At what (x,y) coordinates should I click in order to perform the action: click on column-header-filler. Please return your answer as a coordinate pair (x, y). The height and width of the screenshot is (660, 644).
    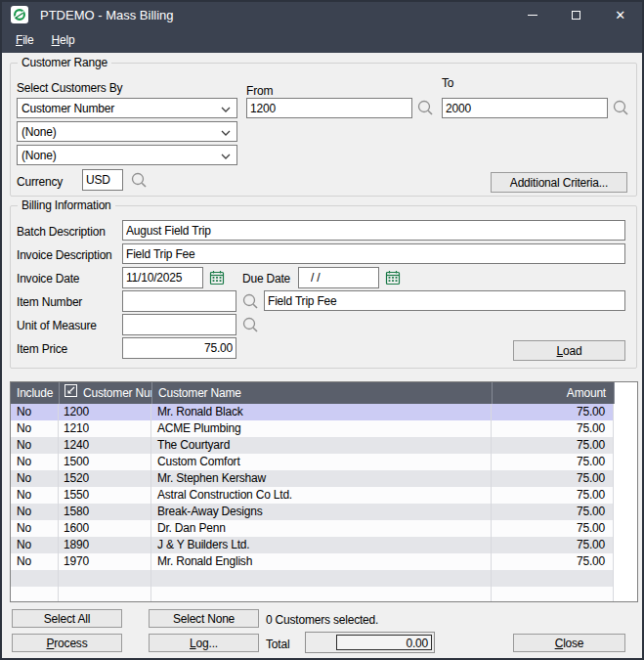
    Looking at the image, I should click on (625, 393).